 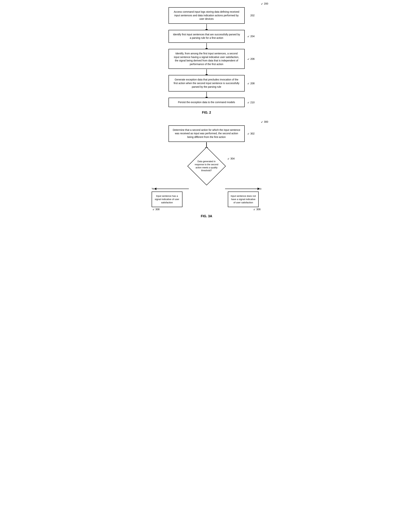 I want to click on ref-204: ↙ 204, so click(x=251, y=36).